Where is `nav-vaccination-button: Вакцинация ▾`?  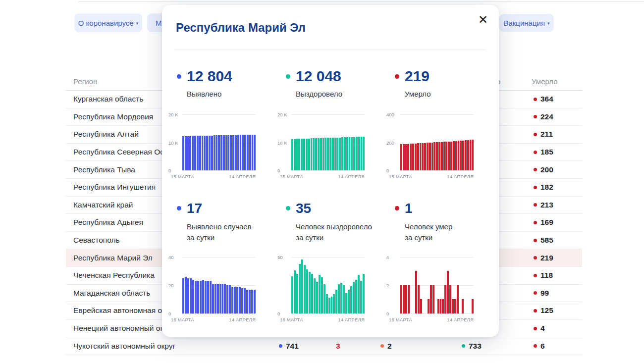
nav-vaccination-button: Вакцинация ▾ is located at coordinates (527, 23).